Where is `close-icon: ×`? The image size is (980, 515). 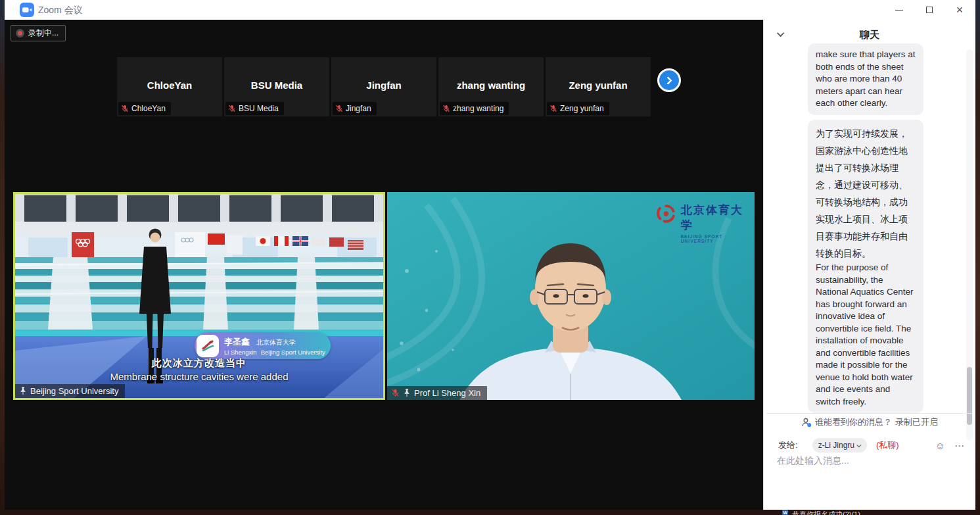
close-icon: × is located at coordinates (960, 10).